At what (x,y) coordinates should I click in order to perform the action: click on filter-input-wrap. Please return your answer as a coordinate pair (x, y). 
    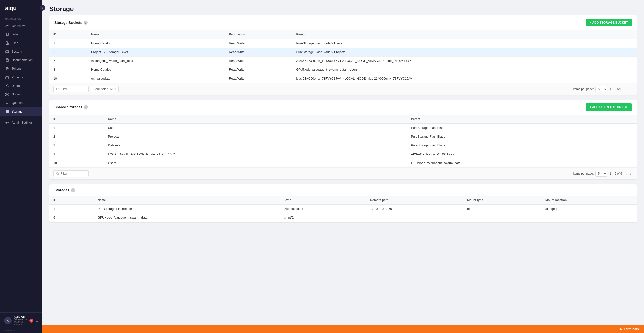
    Looking at the image, I should click on (71, 89).